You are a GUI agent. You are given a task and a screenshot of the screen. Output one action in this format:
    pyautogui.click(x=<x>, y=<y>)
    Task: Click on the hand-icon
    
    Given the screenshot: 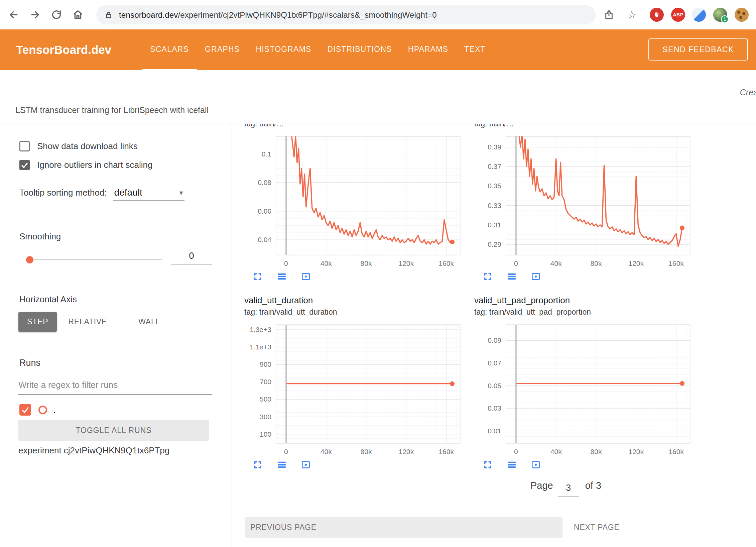 What is the action you would take?
    pyautogui.click(x=657, y=15)
    